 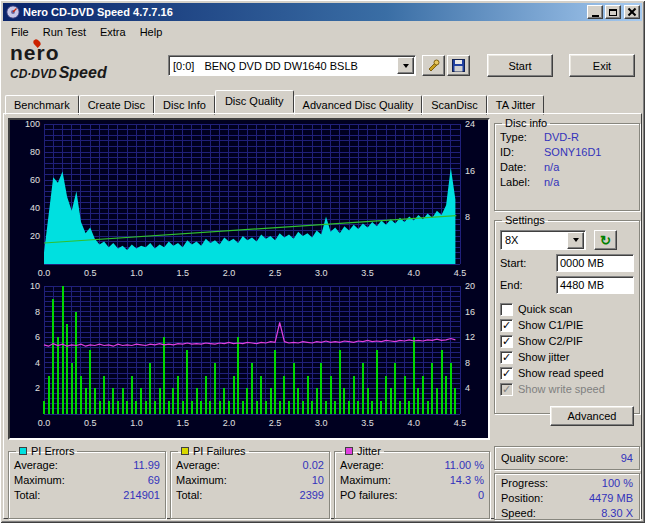 What do you see at coordinates (35, 236) in the screenshot?
I see `svg-text: 20` at bounding box center [35, 236].